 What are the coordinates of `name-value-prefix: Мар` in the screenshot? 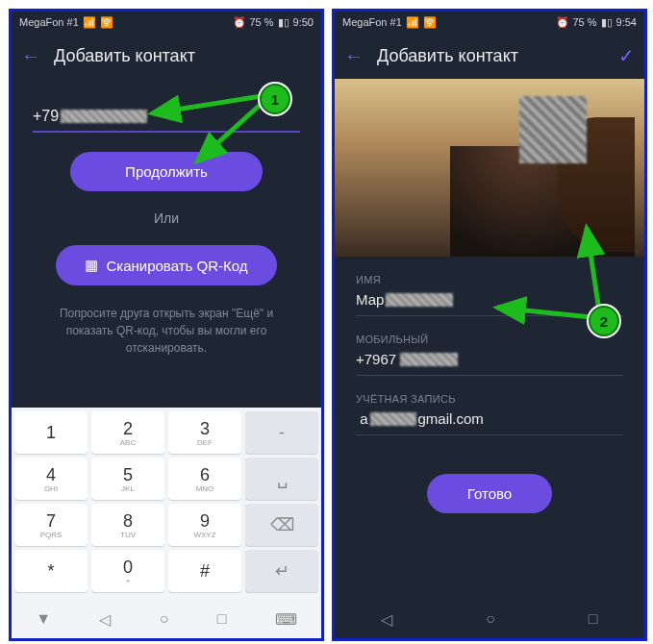 It's located at (369, 300).